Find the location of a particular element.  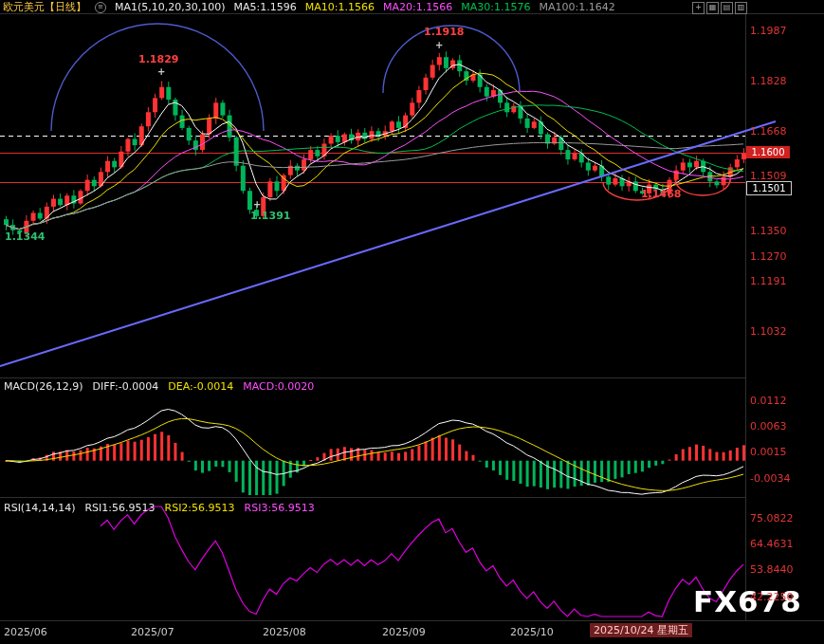

chart-header: 欧元美元【日线】 ≡ MA1(5,10,20,30,100) MA5:1.159… is located at coordinates (307, 8).